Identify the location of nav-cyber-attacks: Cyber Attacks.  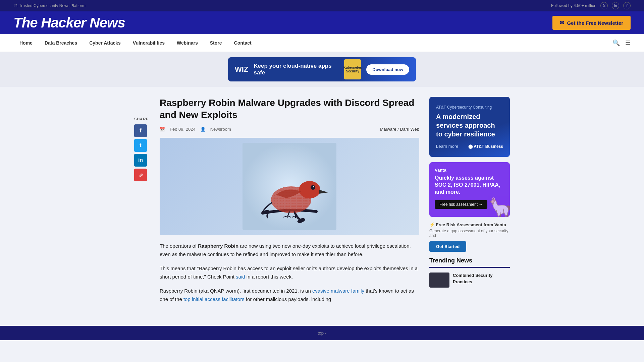
(105, 43).